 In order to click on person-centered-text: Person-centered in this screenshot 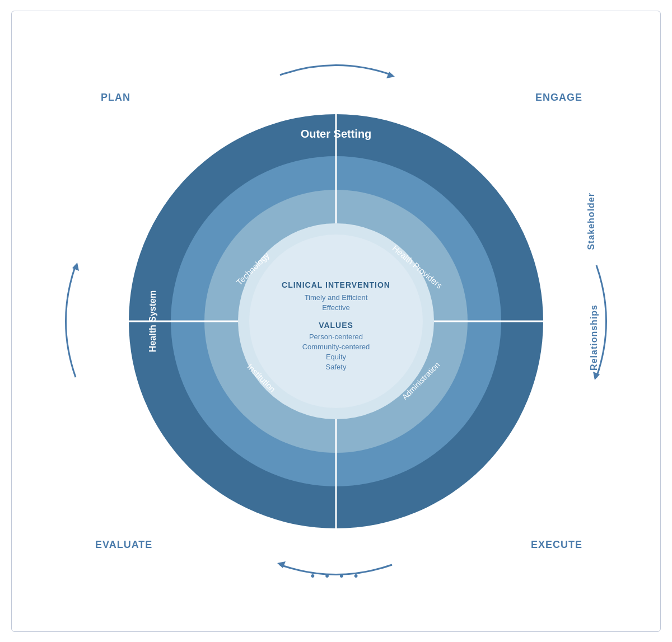, I will do `click(336, 337)`.